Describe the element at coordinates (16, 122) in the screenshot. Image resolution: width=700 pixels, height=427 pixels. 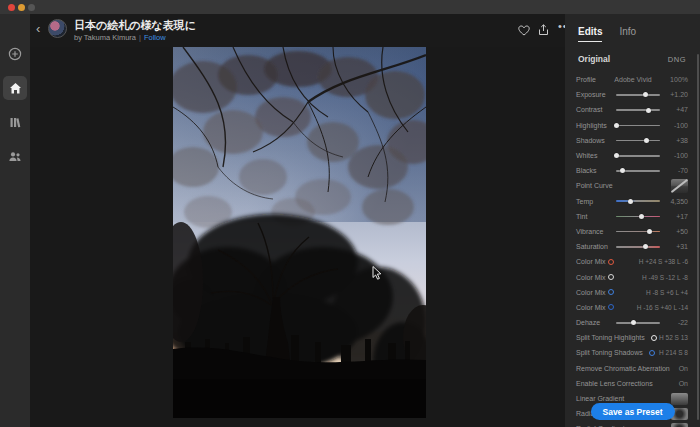
I see `learn-icon` at that location.